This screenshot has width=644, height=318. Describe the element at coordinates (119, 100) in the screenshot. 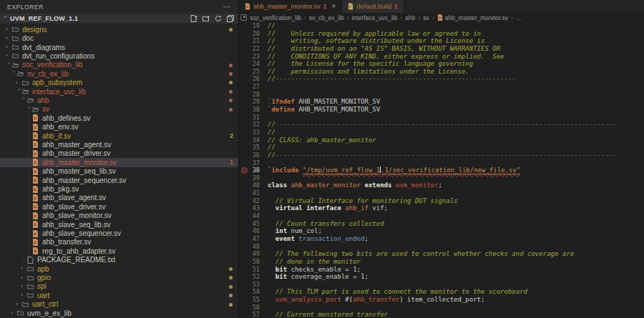

I see `tree-folder-ahb: ›ahb` at that location.